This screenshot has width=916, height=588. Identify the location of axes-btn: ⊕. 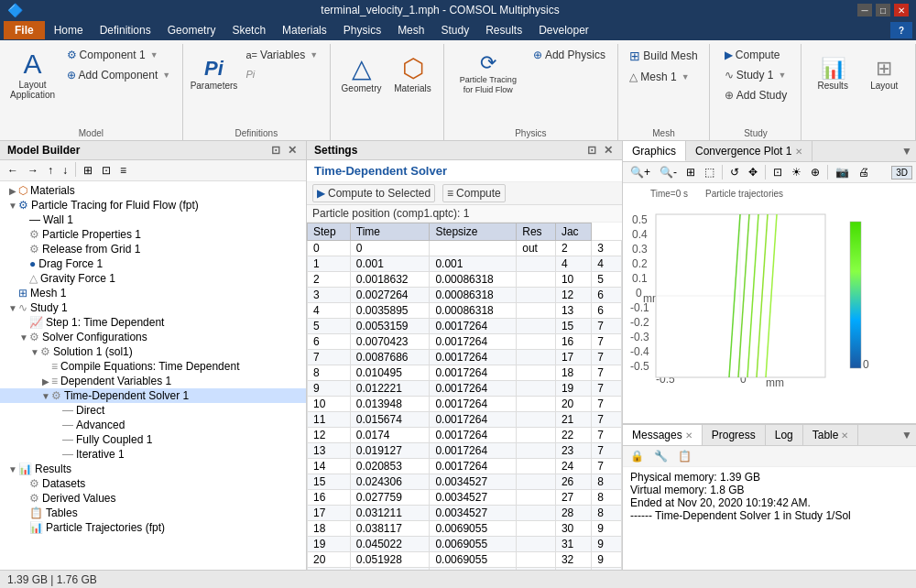
(815, 172).